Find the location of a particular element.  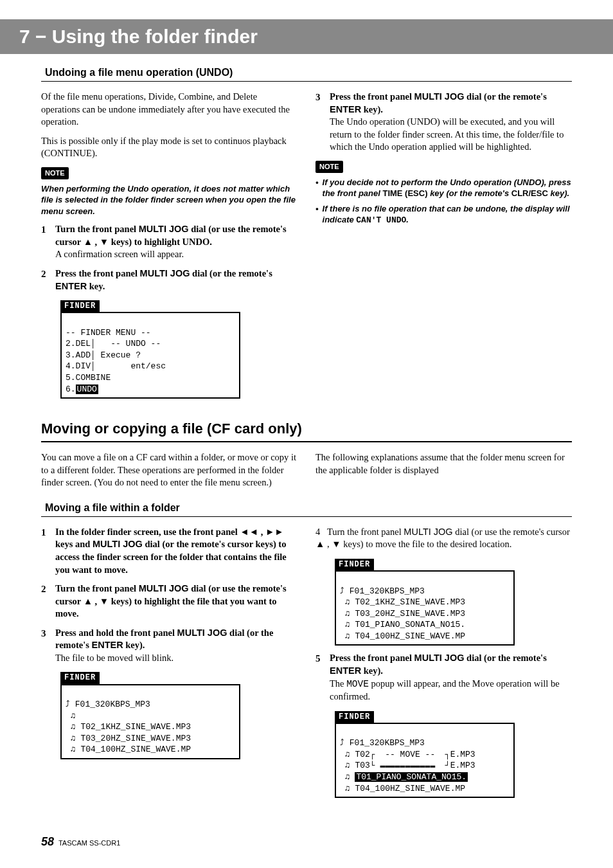

page-number: 58 is located at coordinates (48, 842).